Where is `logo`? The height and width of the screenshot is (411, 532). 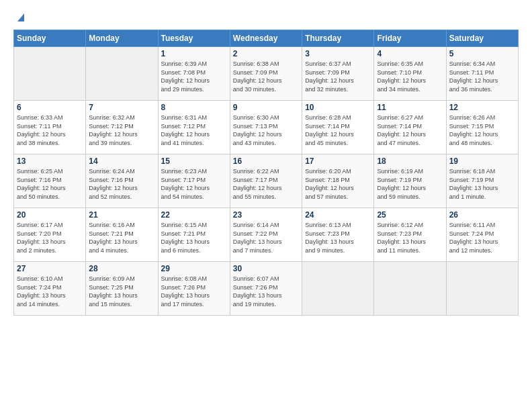
logo is located at coordinates (20, 17).